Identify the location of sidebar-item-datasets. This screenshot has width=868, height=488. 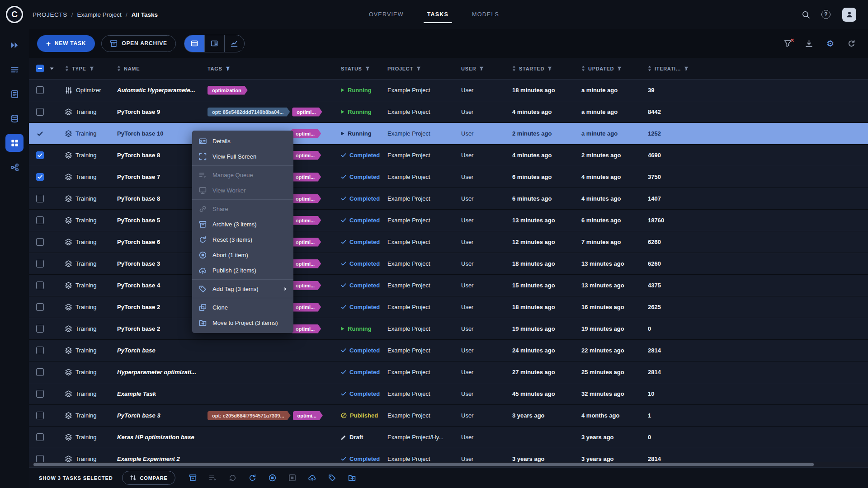
(14, 118).